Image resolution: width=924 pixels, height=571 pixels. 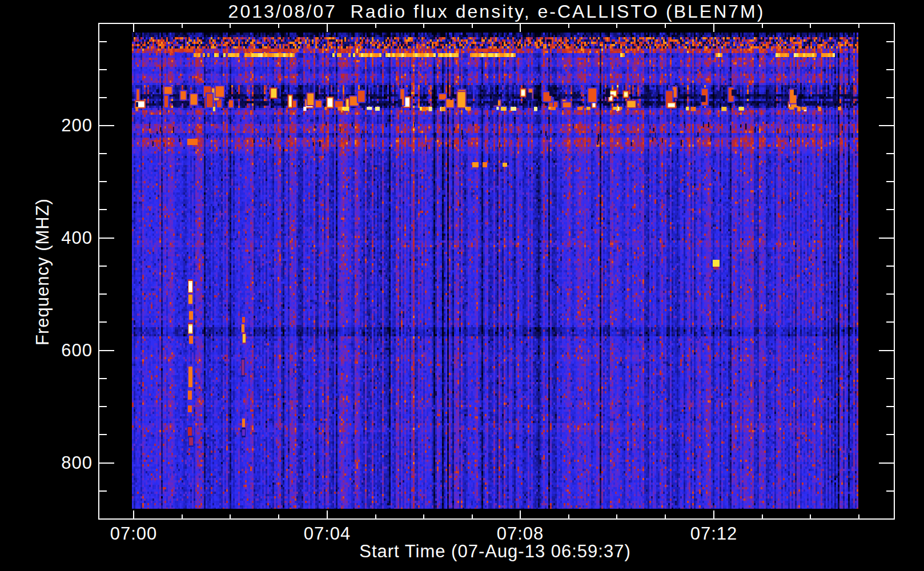 What do you see at coordinates (497, 11) in the screenshot?
I see `chart-title: 2013/08/07 Radio flux density, e-CALLIST…` at bounding box center [497, 11].